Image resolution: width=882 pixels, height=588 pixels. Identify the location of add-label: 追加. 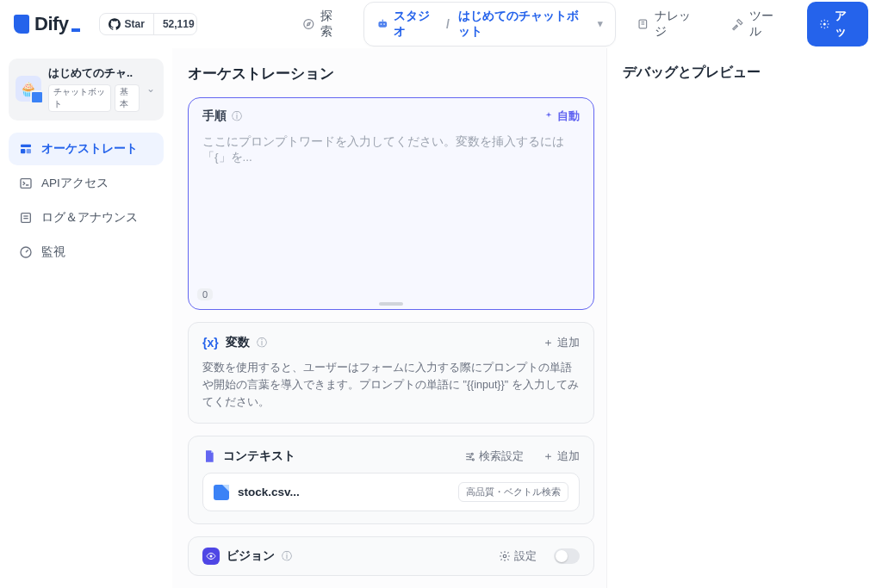
(568, 456).